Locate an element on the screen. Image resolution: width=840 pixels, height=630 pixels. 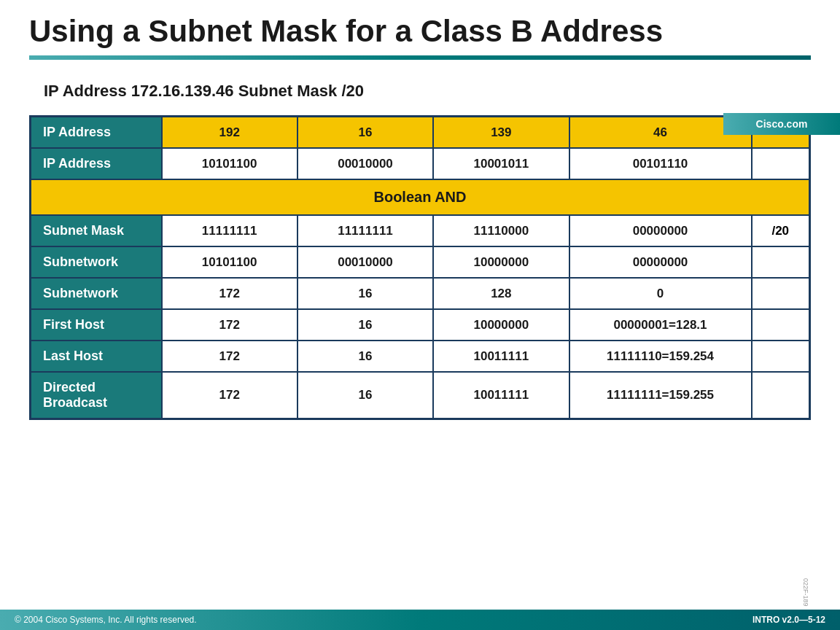
row-label: Directed Broadcast is located at coordinates (96, 395).